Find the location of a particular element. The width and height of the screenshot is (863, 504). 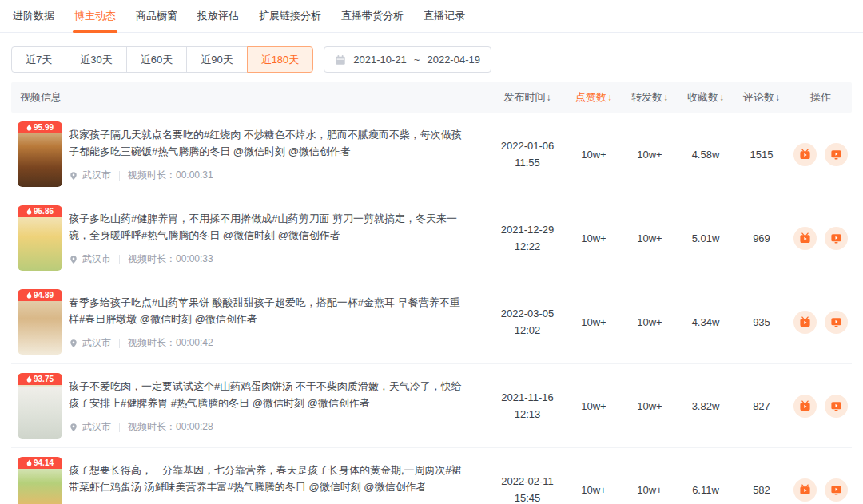

video-thumbnail: 95.99 is located at coordinates (40, 154).